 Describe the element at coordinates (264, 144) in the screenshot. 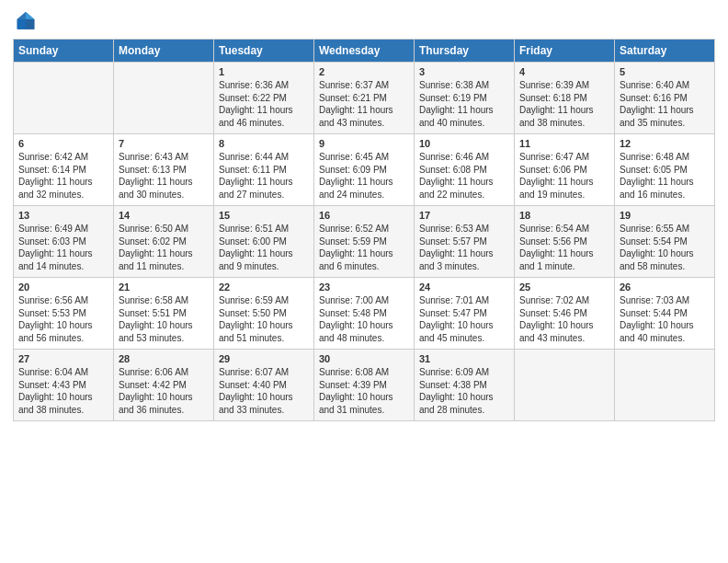

I see `day-number: 8` at that location.